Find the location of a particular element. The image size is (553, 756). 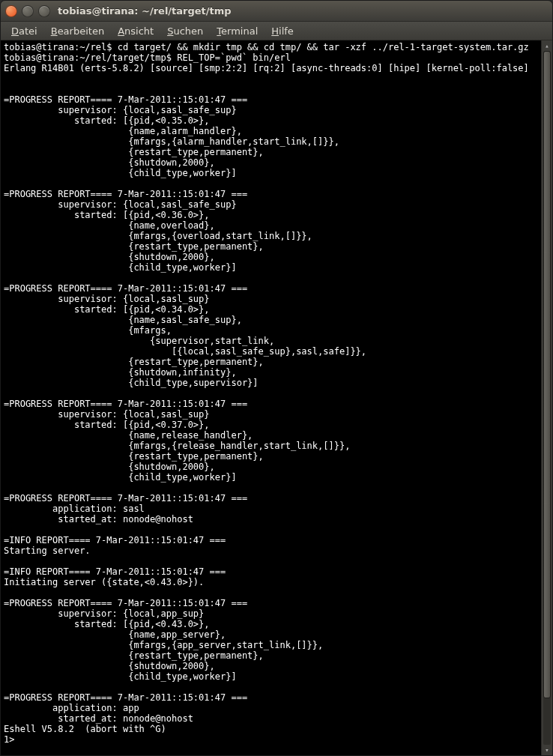

close-icon is located at coordinates (11, 11).